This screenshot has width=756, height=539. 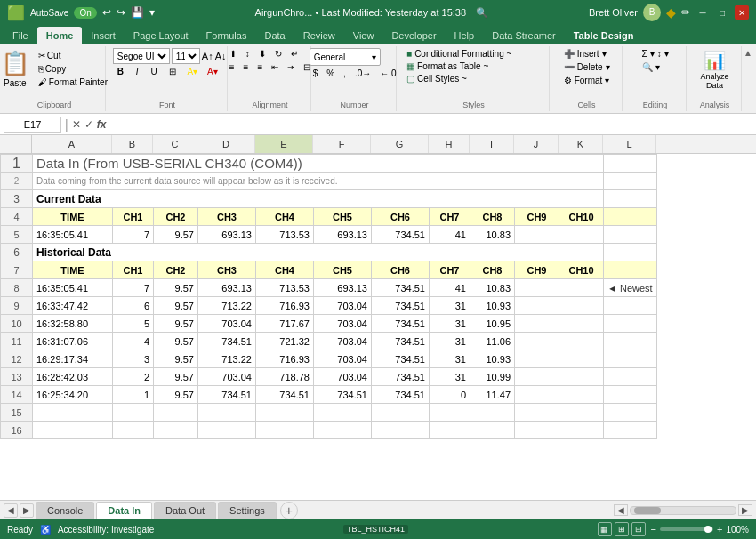 What do you see at coordinates (430, 125) in the screenshot?
I see `formula-input` at bounding box center [430, 125].